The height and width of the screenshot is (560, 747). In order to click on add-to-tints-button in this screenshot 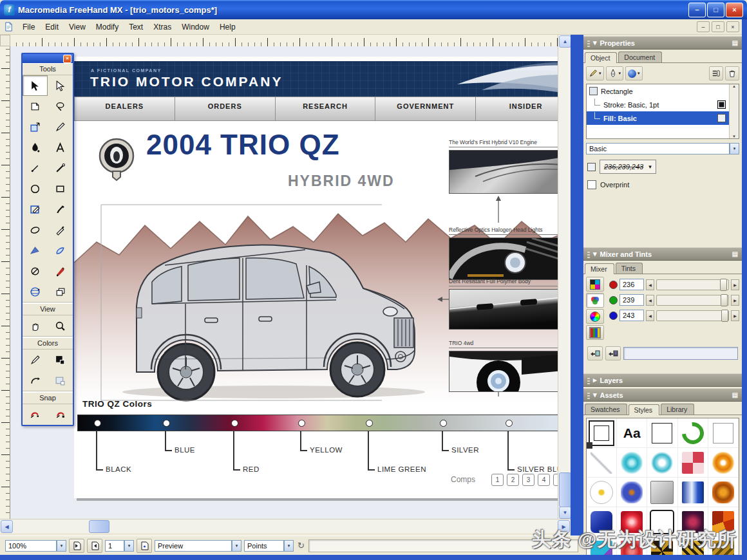, I will do `click(613, 353)`.